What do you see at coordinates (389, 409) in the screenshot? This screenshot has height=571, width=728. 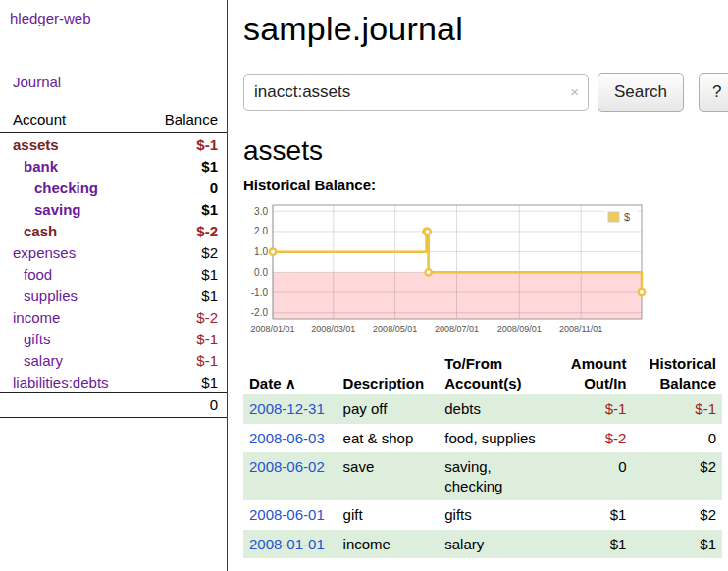 I see `transaction-description: pay off` at bounding box center [389, 409].